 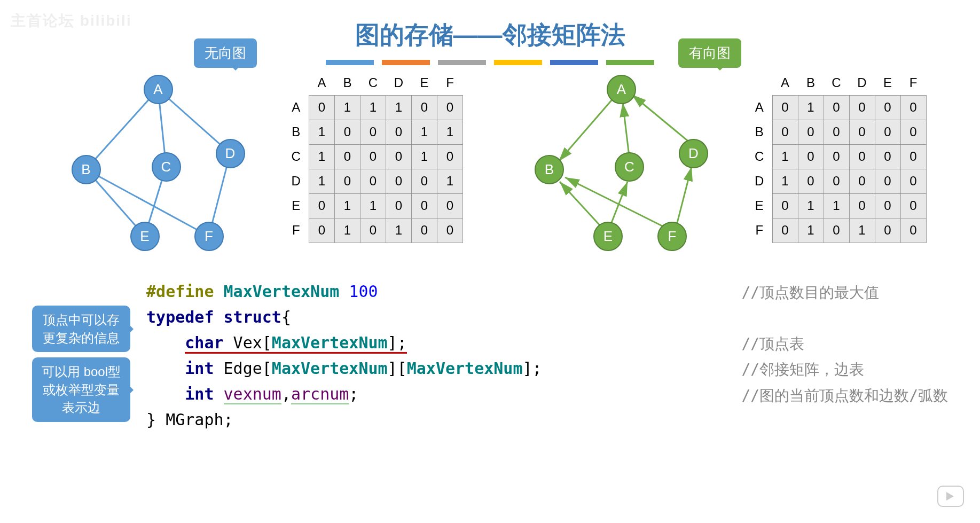 I want to click on col-header: F, so click(x=913, y=83).